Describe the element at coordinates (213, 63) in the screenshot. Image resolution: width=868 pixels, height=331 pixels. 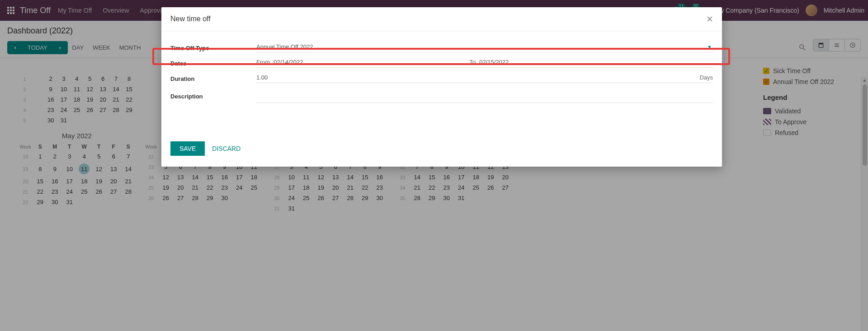
I see `label-dates: Dates` at that location.